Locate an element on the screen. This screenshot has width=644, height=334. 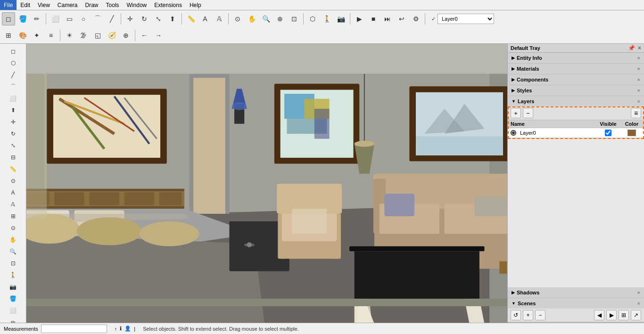
shadows-btn: ☀ is located at coordinates (69, 35).